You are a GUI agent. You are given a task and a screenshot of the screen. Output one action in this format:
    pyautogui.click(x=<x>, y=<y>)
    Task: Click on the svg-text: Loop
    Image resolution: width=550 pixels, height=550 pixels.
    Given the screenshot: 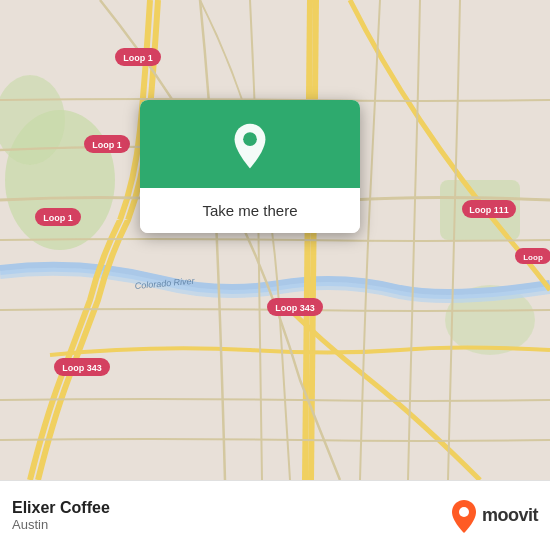 What is the action you would take?
    pyautogui.click(x=533, y=258)
    